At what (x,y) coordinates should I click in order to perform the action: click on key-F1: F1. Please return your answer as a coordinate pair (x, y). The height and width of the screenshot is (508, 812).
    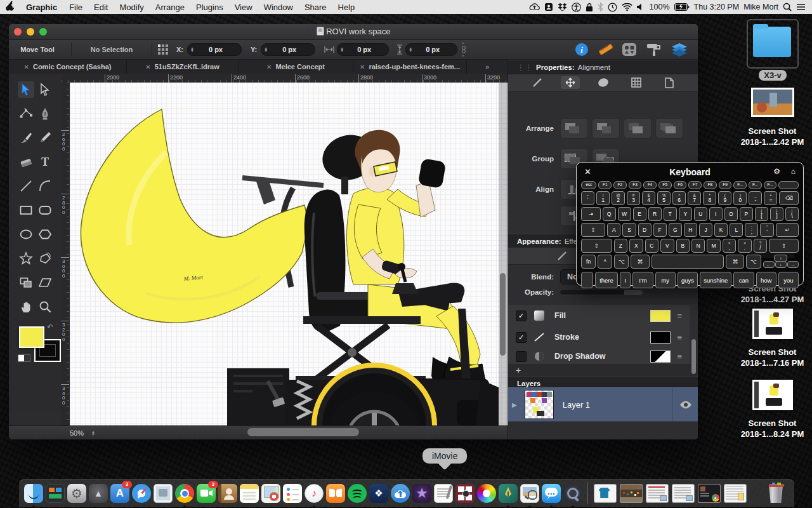
    Looking at the image, I should click on (605, 185).